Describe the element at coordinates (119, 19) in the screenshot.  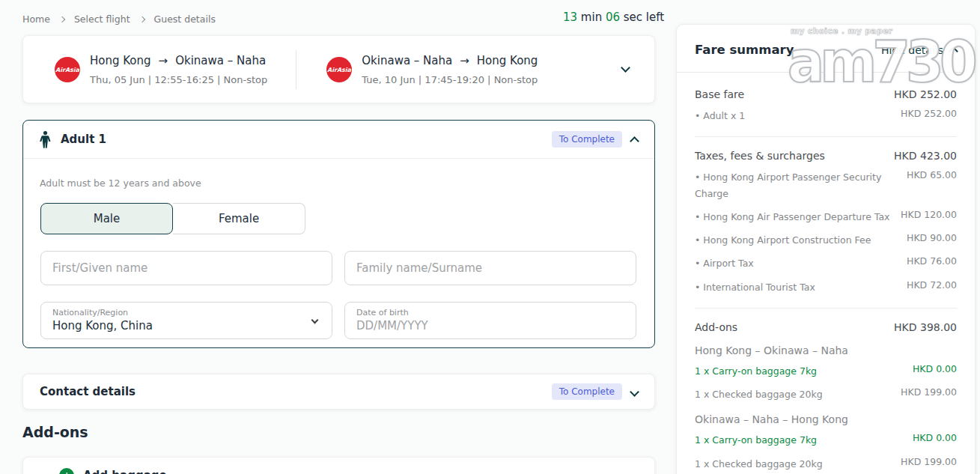
I see `breadcrumb: Home Select flight Guest details` at that location.